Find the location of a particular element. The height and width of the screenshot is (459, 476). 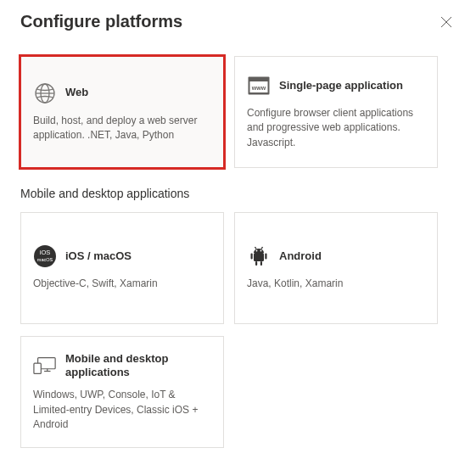

spa-www-icon: www is located at coordinates (259, 86).